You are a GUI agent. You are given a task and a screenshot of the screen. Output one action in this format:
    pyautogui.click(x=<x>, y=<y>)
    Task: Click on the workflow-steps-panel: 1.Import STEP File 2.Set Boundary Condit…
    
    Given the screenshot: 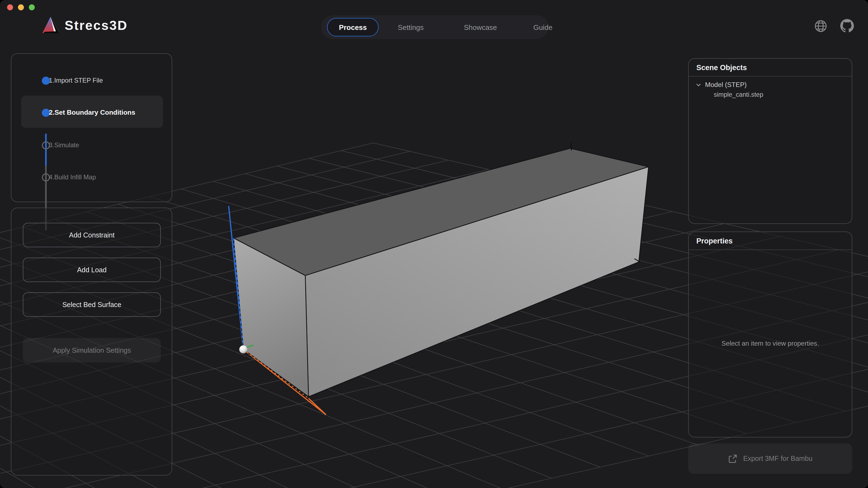 What is the action you would take?
    pyautogui.click(x=92, y=128)
    